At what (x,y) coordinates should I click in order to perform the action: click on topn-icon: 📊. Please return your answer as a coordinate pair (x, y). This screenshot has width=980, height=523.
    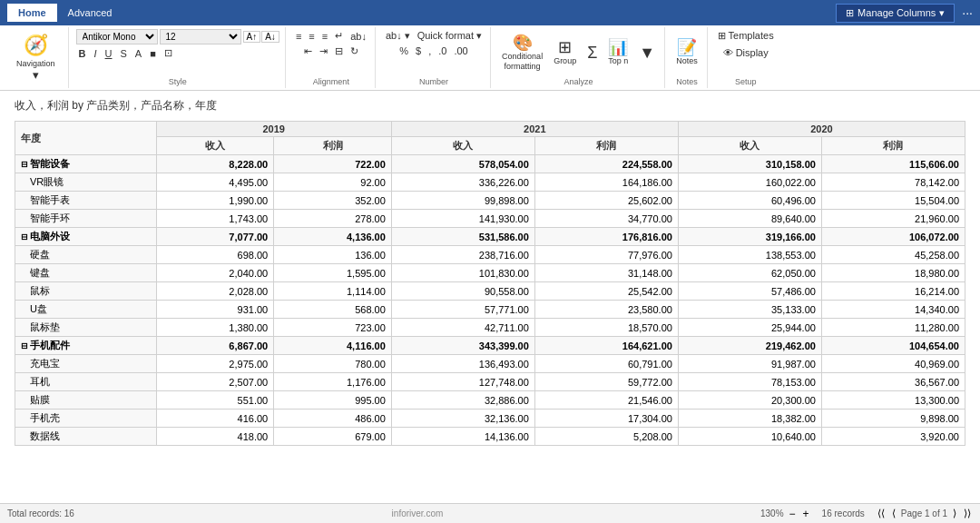
    Looking at the image, I should click on (618, 47).